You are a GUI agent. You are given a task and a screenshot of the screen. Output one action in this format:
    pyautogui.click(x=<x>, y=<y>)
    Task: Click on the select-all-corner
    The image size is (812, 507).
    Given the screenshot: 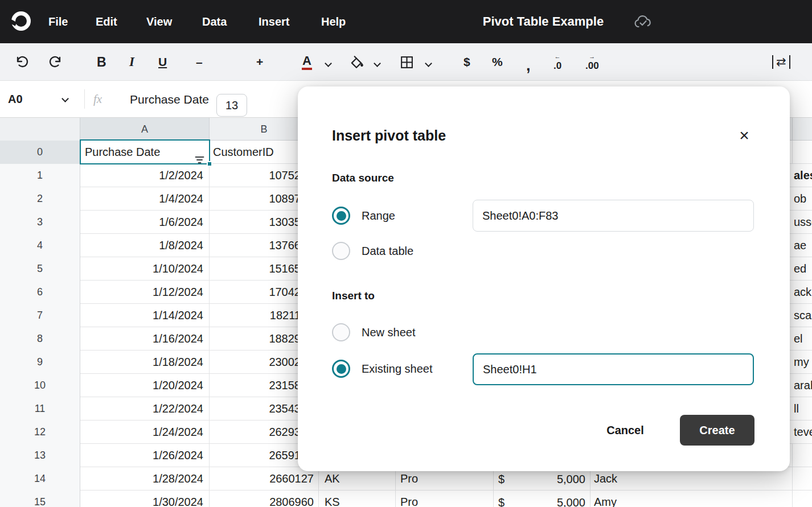 What is the action you would take?
    pyautogui.click(x=40, y=129)
    